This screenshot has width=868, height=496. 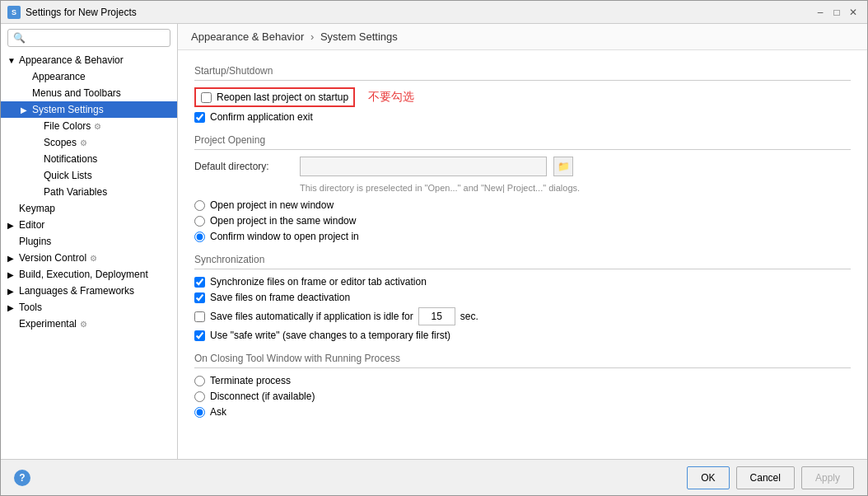 What do you see at coordinates (68, 110) in the screenshot?
I see `sidebar-label: System Settings` at bounding box center [68, 110].